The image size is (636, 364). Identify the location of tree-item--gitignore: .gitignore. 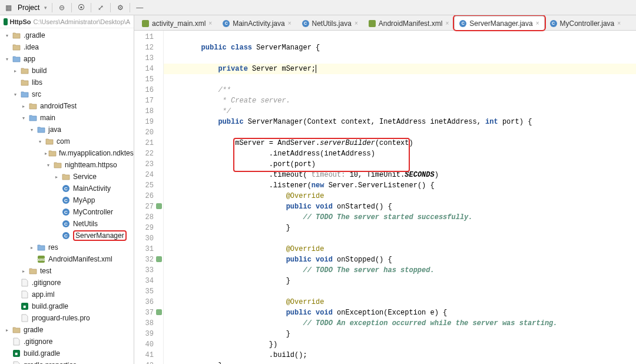
(67, 342).